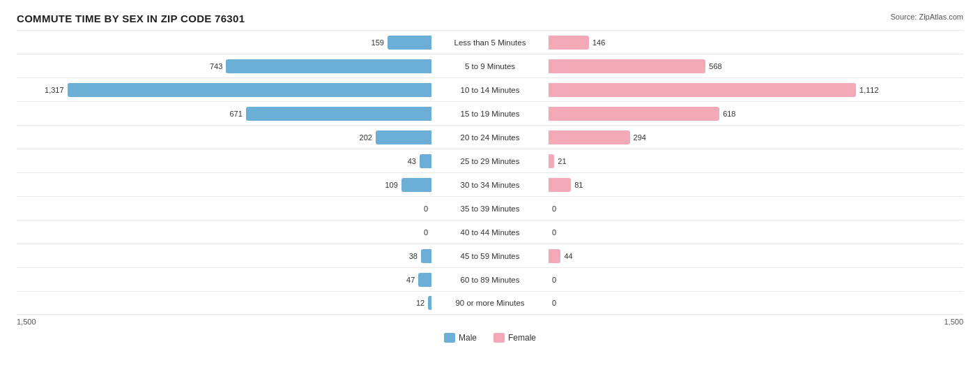 This screenshot has width=980, height=365. I want to click on female-value: 146, so click(602, 43).